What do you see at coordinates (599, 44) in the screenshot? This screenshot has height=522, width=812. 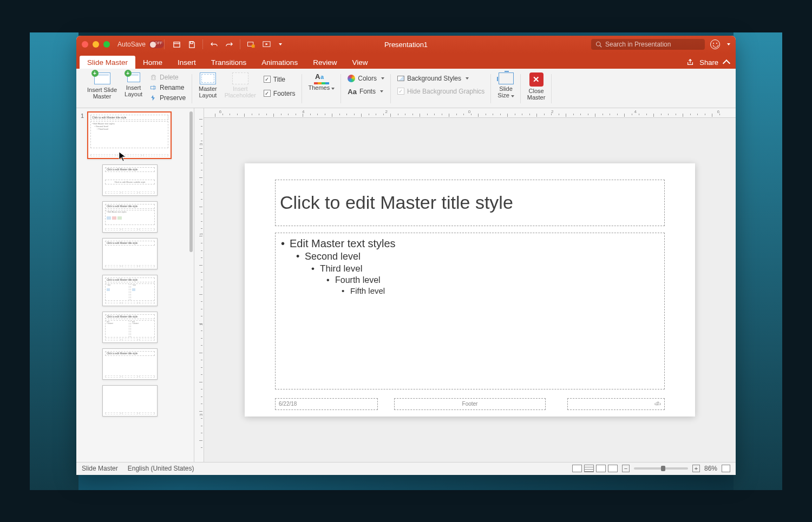 I see `search-icon` at bounding box center [599, 44].